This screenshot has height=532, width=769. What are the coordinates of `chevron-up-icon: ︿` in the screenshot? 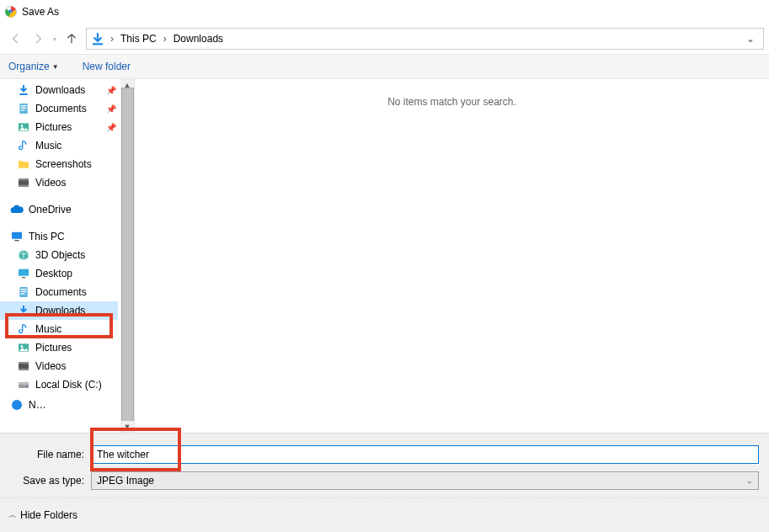 It's located at (13, 515).